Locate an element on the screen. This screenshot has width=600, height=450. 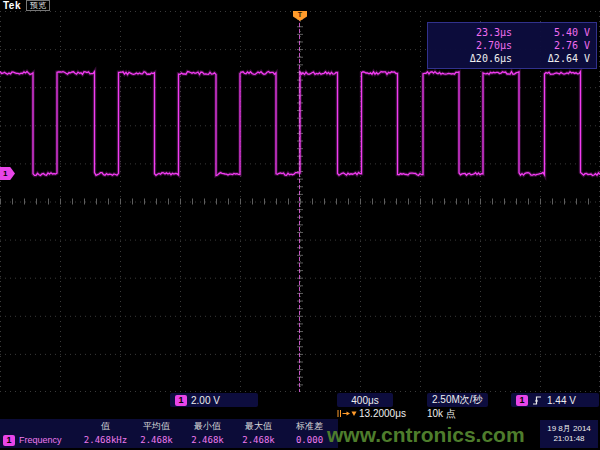
date-label: 19 8月 2014 is located at coordinates (569, 429).